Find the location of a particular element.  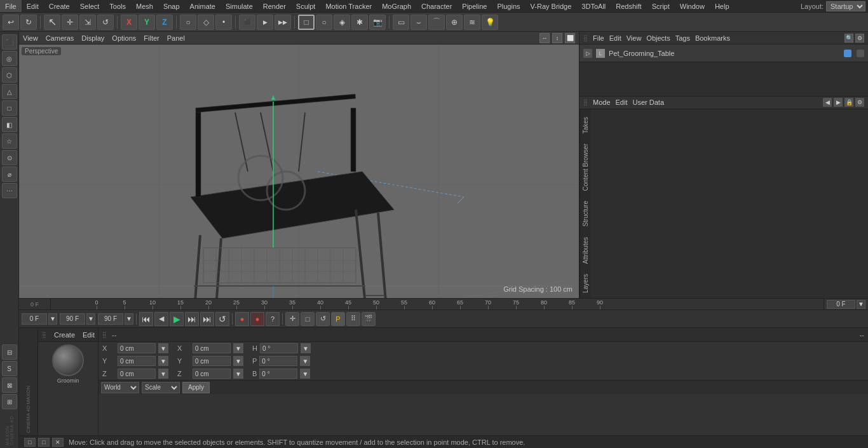

transport-preview-end-arrow: ▼ is located at coordinates (91, 319).